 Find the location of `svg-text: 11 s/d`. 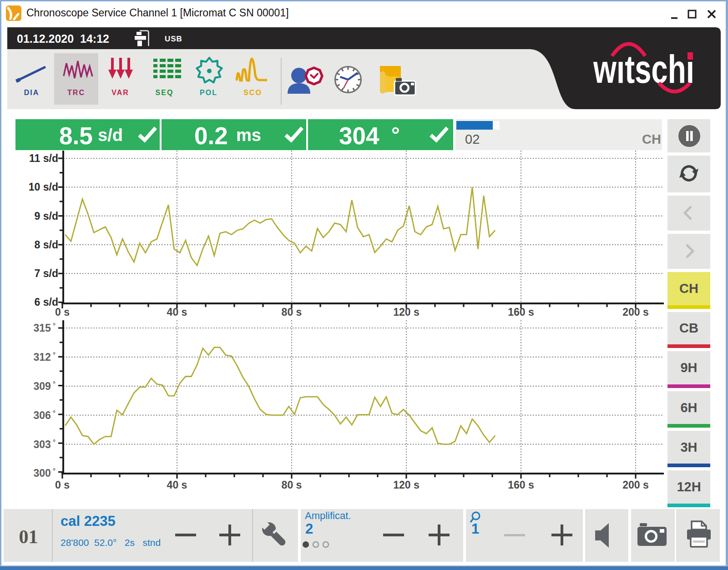

svg-text: 11 s/d is located at coordinates (44, 158).